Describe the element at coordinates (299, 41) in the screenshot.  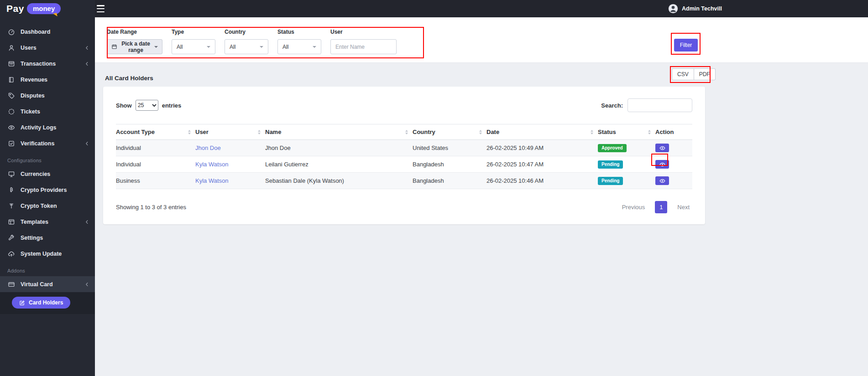
I see `filter-status: Status All` at that location.